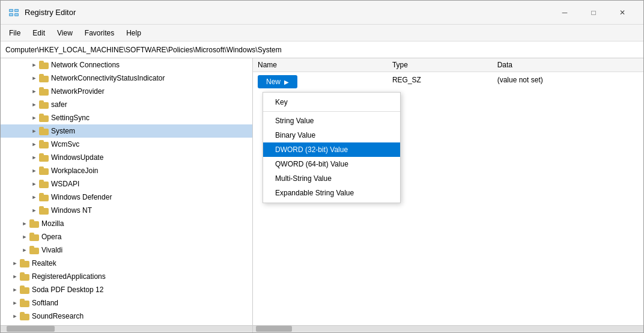 This screenshot has width=644, height=333. What do you see at coordinates (126, 197) in the screenshot?
I see `tree-item: ► Windows Defender` at bounding box center [126, 197].